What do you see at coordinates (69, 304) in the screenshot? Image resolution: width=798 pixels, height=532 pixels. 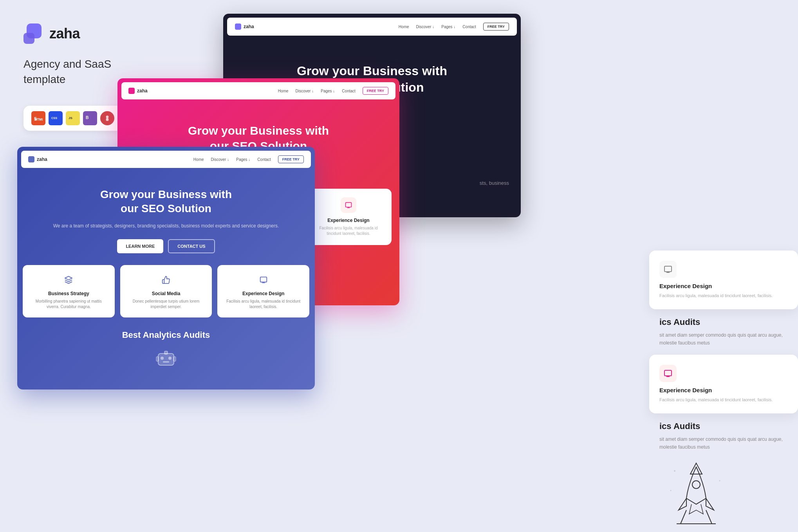 I see `blue-feature-desc-1: Morbilling pharetra sapiening ut mattis …` at bounding box center [69, 304].